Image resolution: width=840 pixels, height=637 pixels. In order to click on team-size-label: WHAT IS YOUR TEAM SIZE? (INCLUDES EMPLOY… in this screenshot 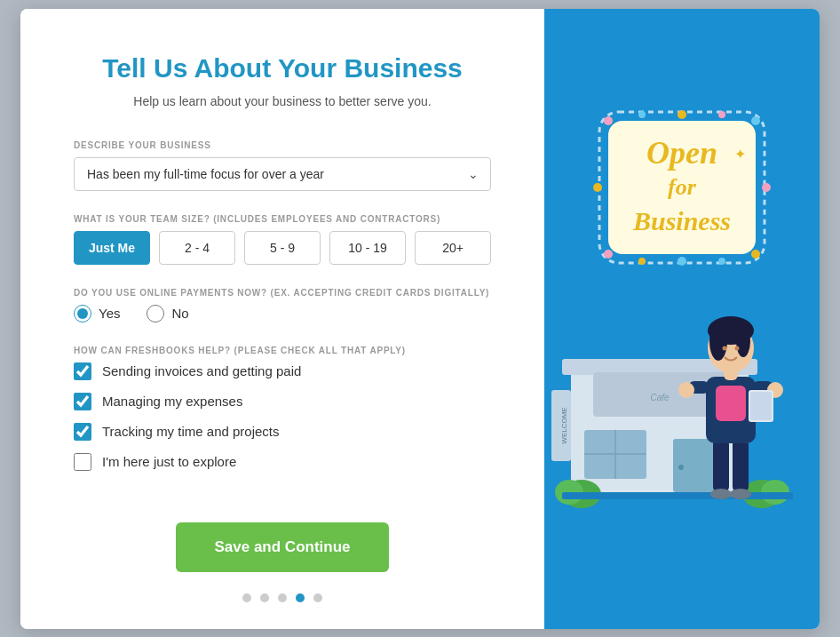, I will do `click(282, 219)`.